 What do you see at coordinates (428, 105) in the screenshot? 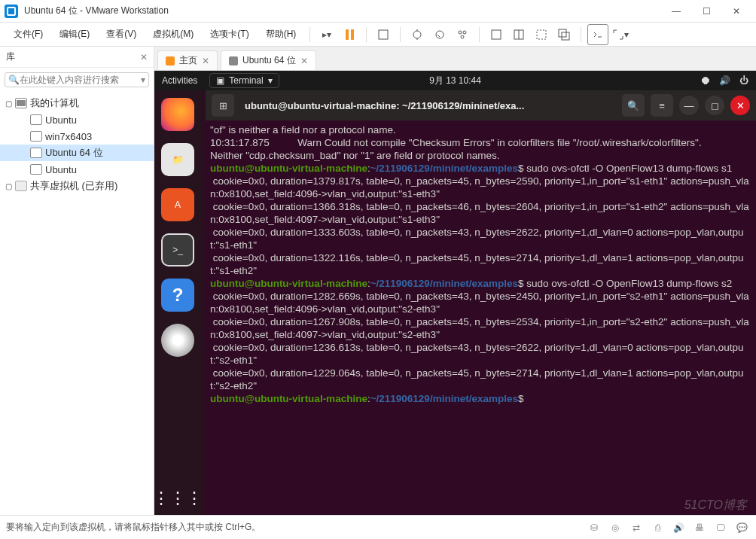
I see `terminal-title: ubuntu@ubuntu-virtual-machine: ~/2119061…` at bounding box center [428, 105].